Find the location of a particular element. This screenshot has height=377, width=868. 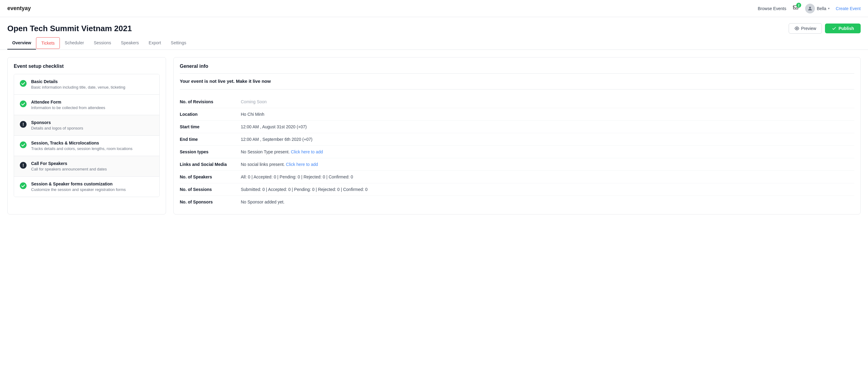

notifications-button: 2 is located at coordinates (796, 8).